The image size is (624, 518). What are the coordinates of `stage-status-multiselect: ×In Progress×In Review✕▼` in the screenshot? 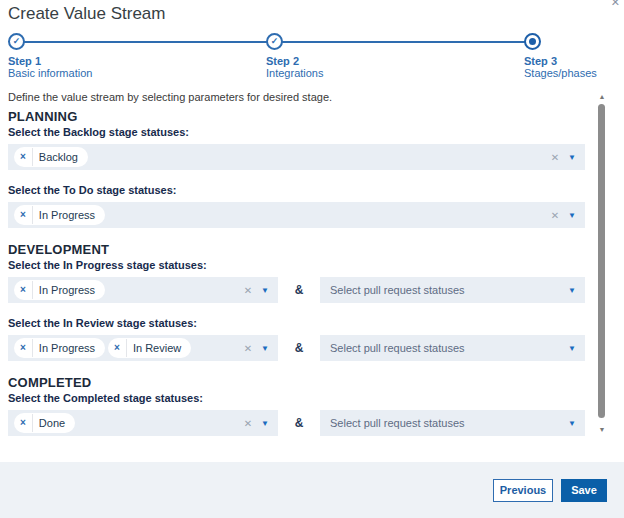 It's located at (143, 348).